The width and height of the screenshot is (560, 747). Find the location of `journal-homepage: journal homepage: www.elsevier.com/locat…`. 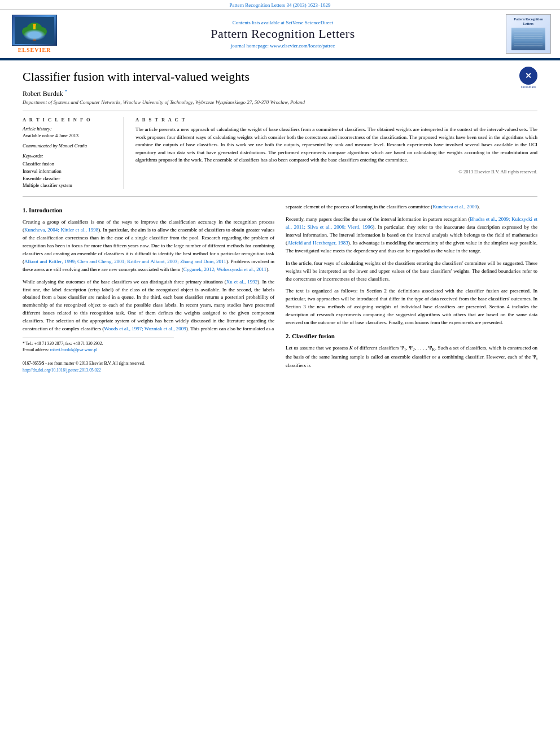

journal-homepage: journal homepage: www.elsevier.com/locat… is located at coordinates (283, 46).